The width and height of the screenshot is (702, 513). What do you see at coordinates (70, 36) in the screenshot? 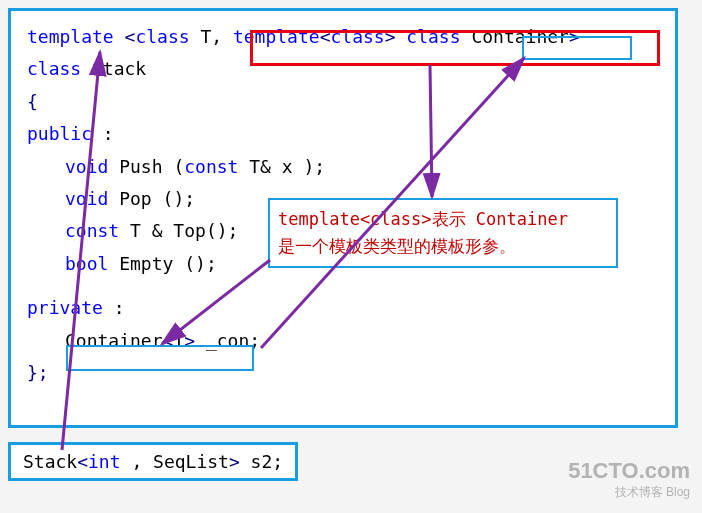
I see `kw-template: template` at bounding box center [70, 36].